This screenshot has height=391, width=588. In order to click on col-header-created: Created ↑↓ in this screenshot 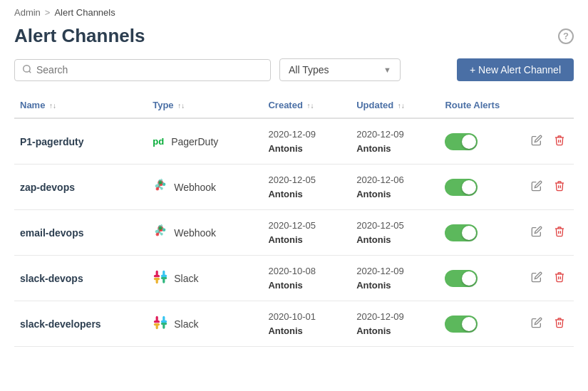, I will do `click(306, 105)`.